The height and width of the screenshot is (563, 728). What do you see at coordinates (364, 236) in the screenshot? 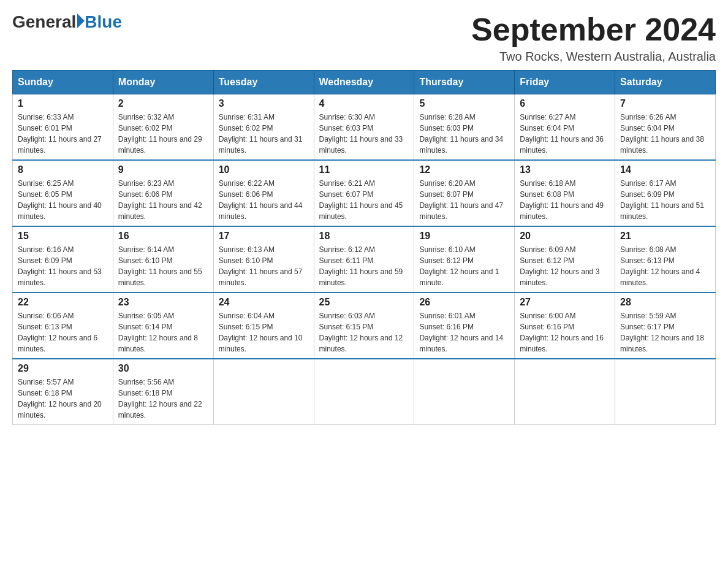
I see `day-number: 18` at bounding box center [364, 236].